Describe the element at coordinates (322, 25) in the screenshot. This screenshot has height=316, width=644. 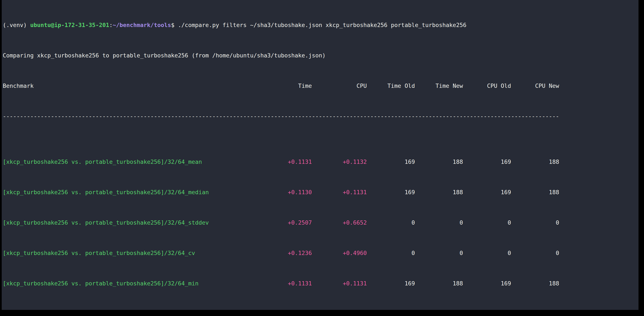
I see `command-text: ./compare.py filters ~/sha3/tuboshake.js…` at that location.